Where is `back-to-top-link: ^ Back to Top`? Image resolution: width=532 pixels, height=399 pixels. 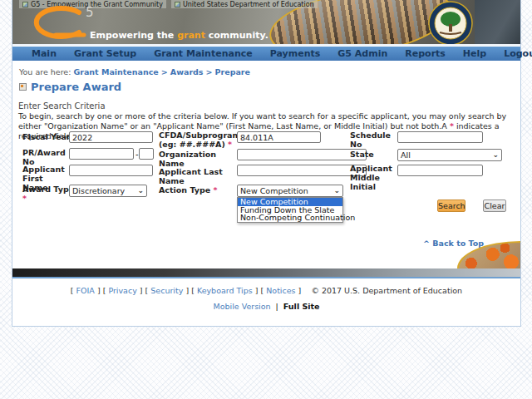 back-to-top-link: ^ Back to Top is located at coordinates (454, 243).